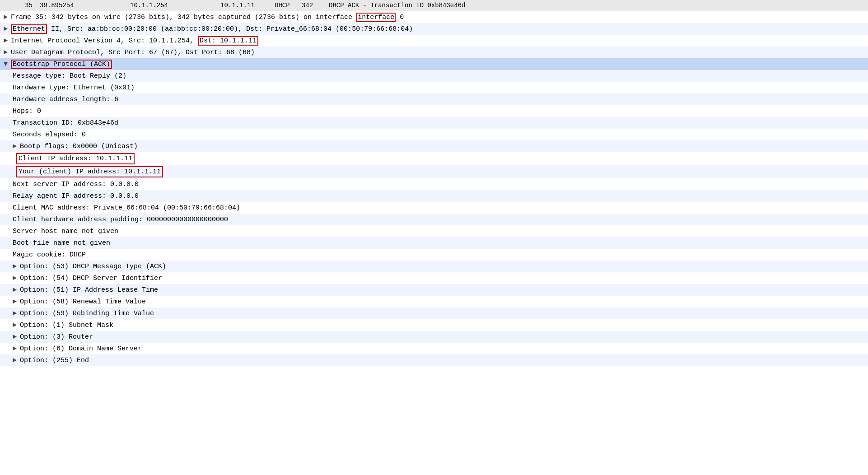 The height and width of the screenshot is (475, 868). What do you see at coordinates (434, 123) in the screenshot?
I see `transaction-id-row: Transaction ID: 0xb843e46d` at bounding box center [434, 123].